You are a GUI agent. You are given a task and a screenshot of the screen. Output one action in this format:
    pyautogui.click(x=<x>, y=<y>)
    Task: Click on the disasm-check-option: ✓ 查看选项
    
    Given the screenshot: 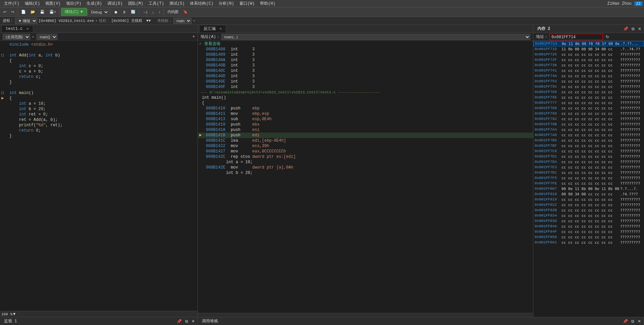 What is the action you would take?
    pyautogui.click(x=366, y=44)
    